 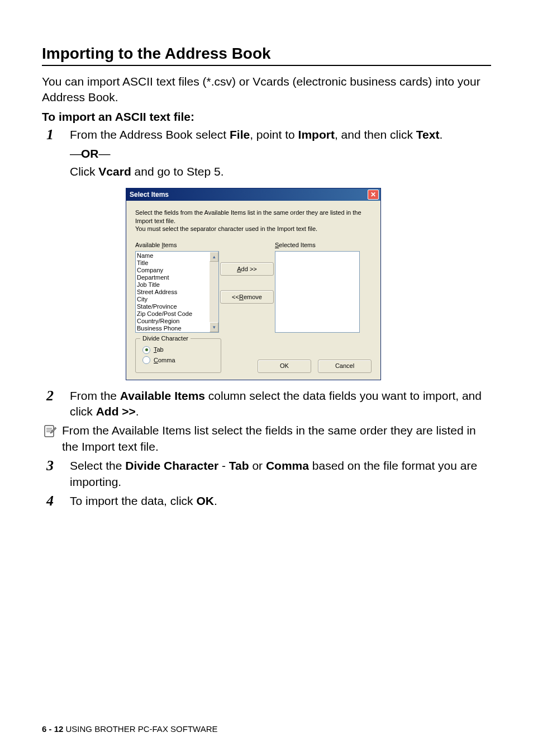 I want to click on step-number: 2, so click(x=50, y=396).